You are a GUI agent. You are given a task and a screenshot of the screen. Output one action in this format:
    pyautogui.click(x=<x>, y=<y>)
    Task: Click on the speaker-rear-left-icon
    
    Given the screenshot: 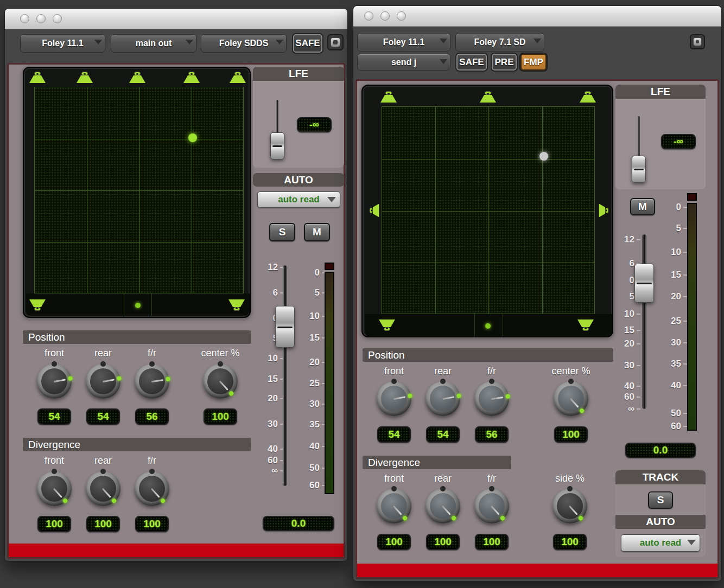 What is the action you would take?
    pyautogui.click(x=37, y=304)
    